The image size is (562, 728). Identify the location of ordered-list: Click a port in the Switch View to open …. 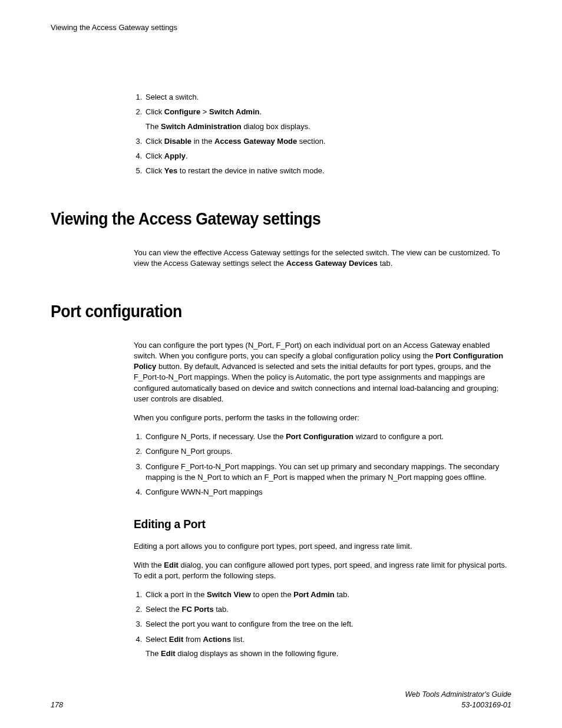
(323, 624).